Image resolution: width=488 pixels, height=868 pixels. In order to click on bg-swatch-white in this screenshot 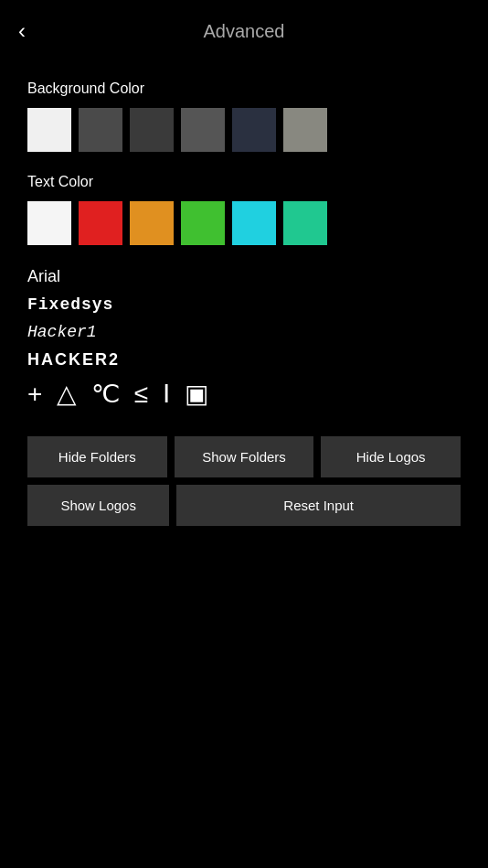, I will do `click(49, 130)`.